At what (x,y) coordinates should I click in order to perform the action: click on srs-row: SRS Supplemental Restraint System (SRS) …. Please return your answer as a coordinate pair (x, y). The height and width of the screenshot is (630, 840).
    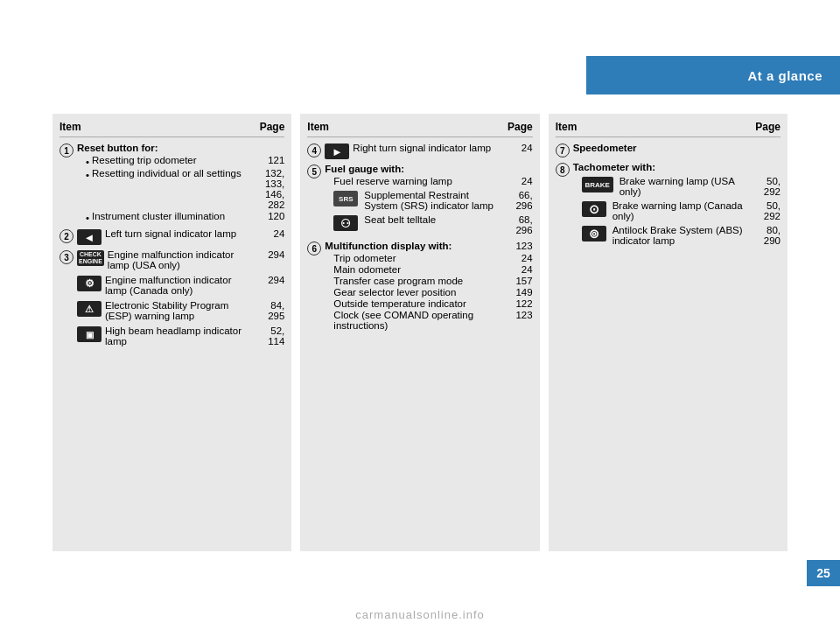
    Looking at the image, I should click on (432, 200).